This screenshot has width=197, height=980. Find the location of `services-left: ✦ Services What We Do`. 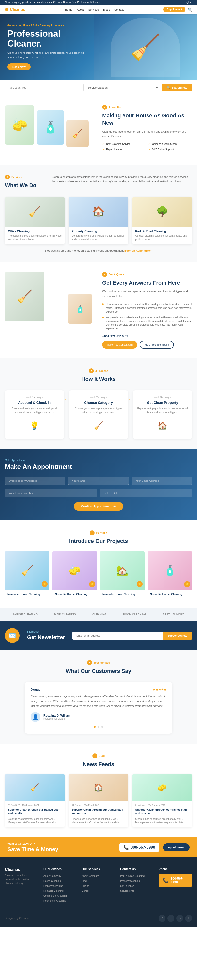

services-left: ✦ Services What We Do is located at coordinates (25, 183).